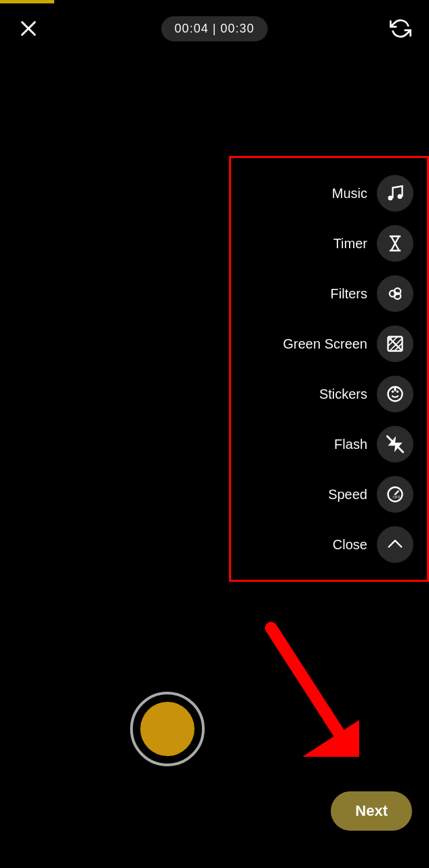  I want to click on speed-icon-circle: OFF, so click(395, 494).